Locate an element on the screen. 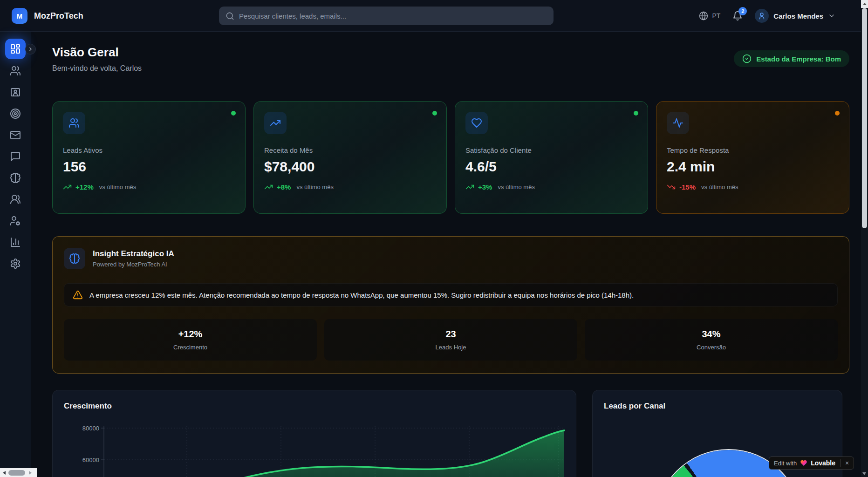 The height and width of the screenshot is (477, 868). users-icon is located at coordinates (15, 71).